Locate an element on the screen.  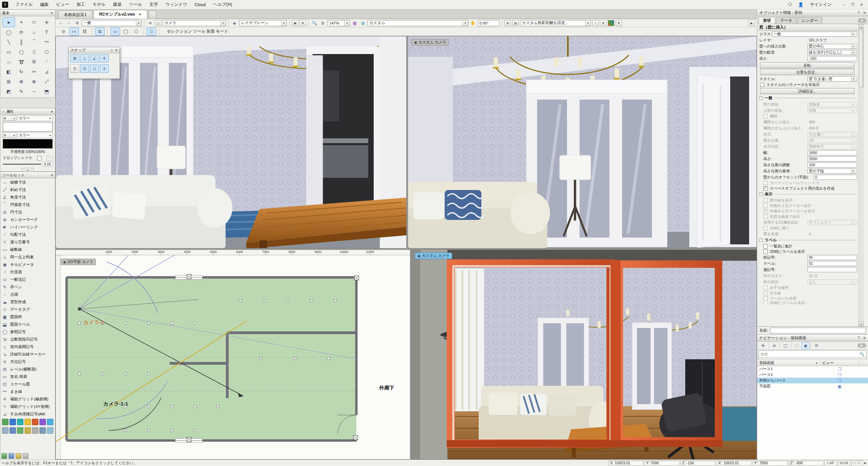
nav-references-icon: ⟳ is located at coordinates (817, 345).